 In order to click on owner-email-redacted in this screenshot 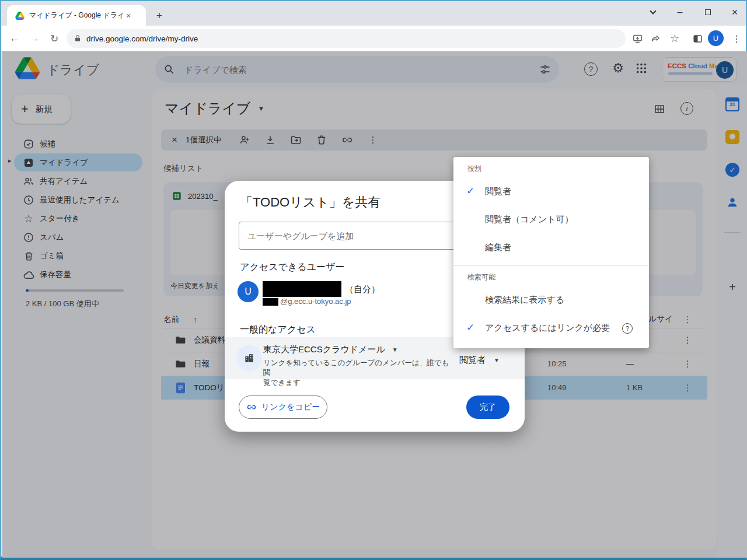, I will do `click(271, 302)`.